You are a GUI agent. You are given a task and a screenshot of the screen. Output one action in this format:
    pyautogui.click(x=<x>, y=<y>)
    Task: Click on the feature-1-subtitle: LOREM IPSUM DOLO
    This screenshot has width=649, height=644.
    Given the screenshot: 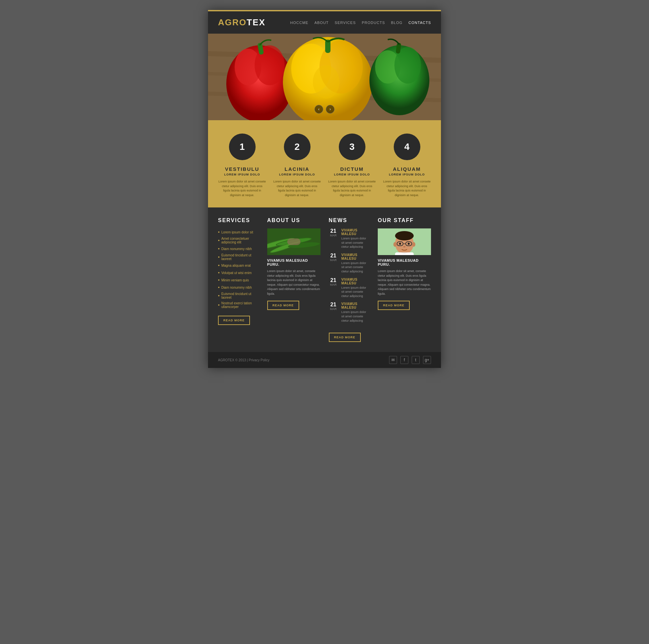 What is the action you would take?
    pyautogui.click(x=243, y=174)
    